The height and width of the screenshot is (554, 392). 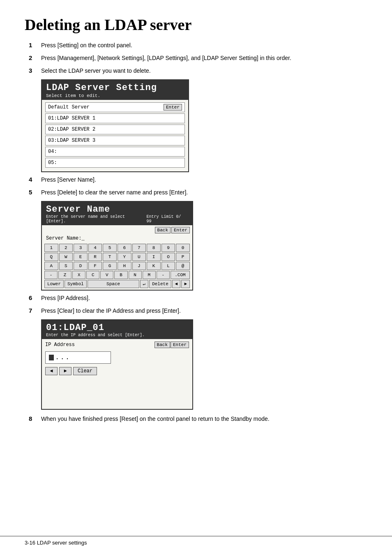 What do you see at coordinates (110, 266) in the screenshot?
I see `kb-key-g: G` at bounding box center [110, 266].